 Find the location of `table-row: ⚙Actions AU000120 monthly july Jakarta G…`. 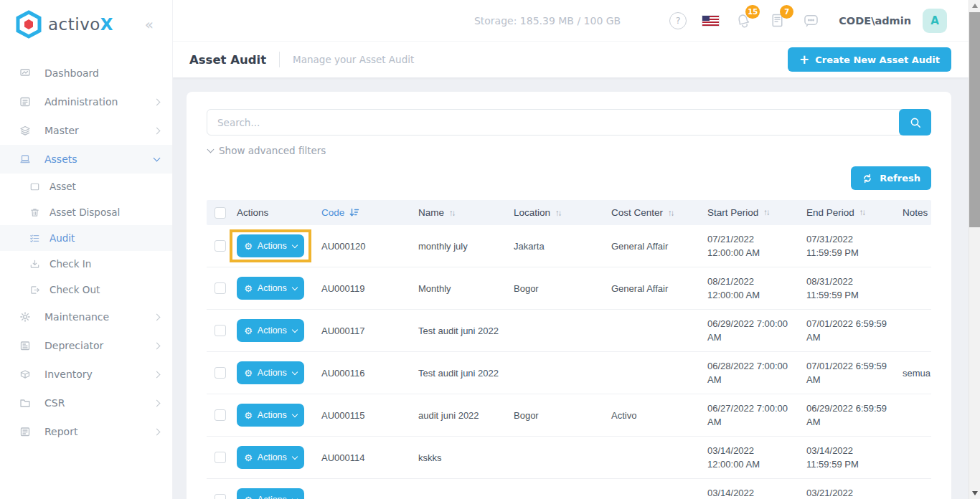

table-row: ⚙Actions AU000120 monthly july Jakarta G… is located at coordinates (569, 247).